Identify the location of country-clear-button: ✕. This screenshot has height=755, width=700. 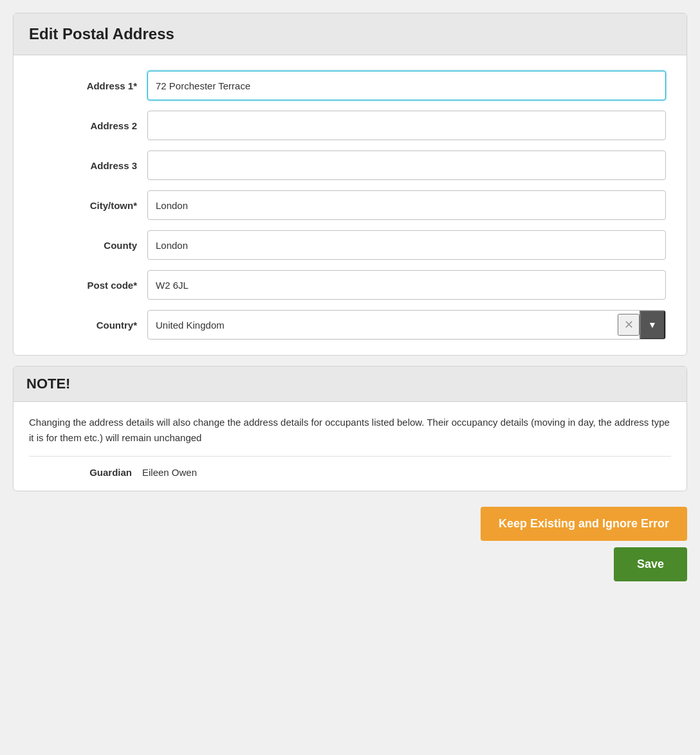
(629, 325).